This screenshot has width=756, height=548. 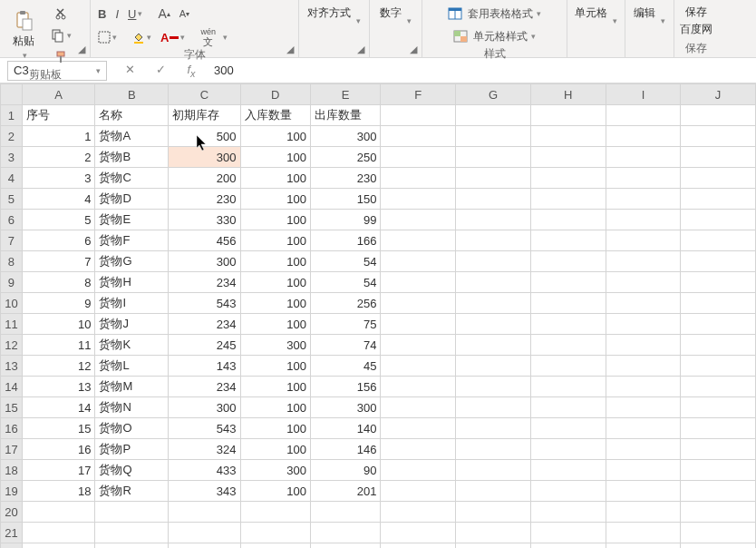 I want to click on formula-input: 300, so click(x=481, y=71).